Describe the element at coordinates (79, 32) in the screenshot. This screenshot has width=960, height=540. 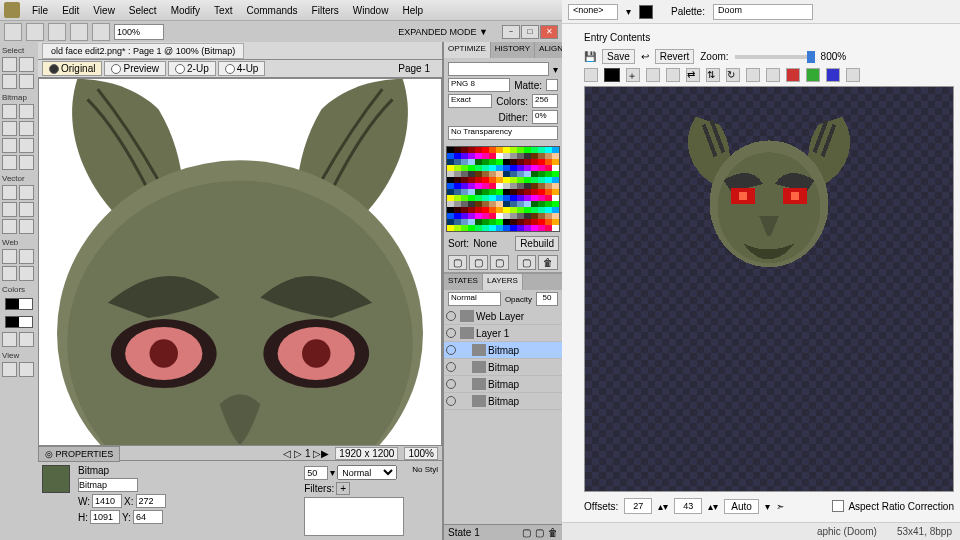
I see `tool-hand-icon` at that location.